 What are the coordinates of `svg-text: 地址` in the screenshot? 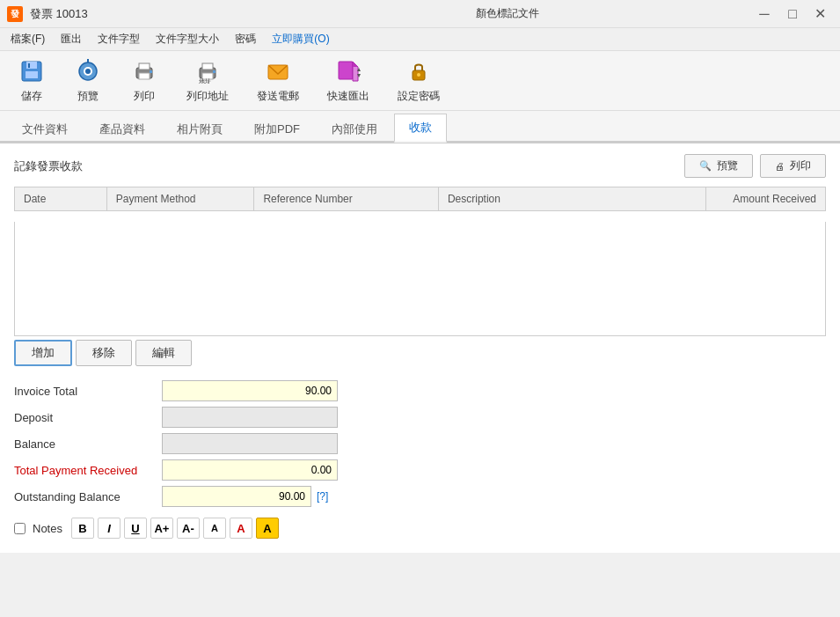 It's located at (204, 81).